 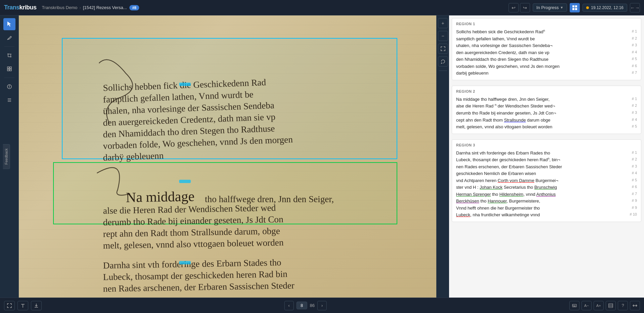 I want to click on named-entity-strallsunde: Strallsunde, so click(x=515, y=120).